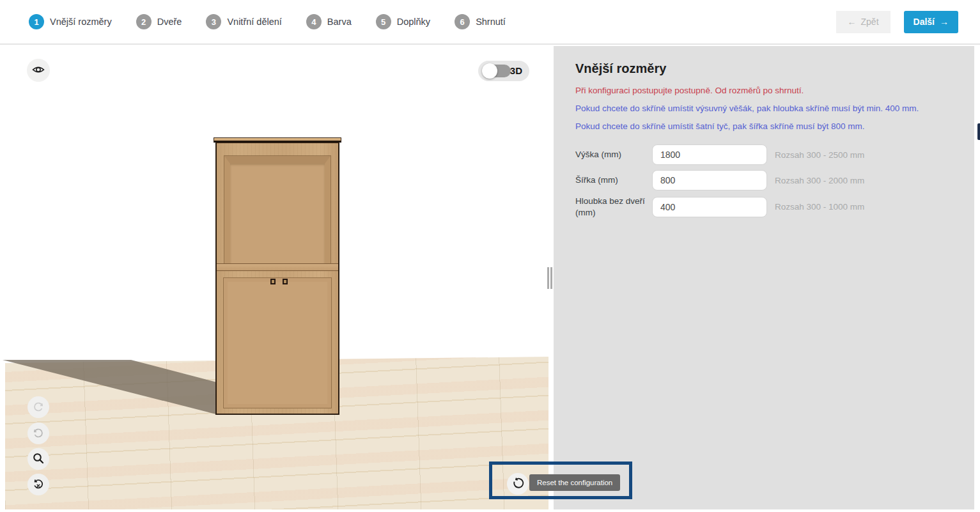 The width and height of the screenshot is (980, 512). Describe the element at coordinates (329, 22) in the screenshot. I see `stepper-step-4: 4Barva` at that location.